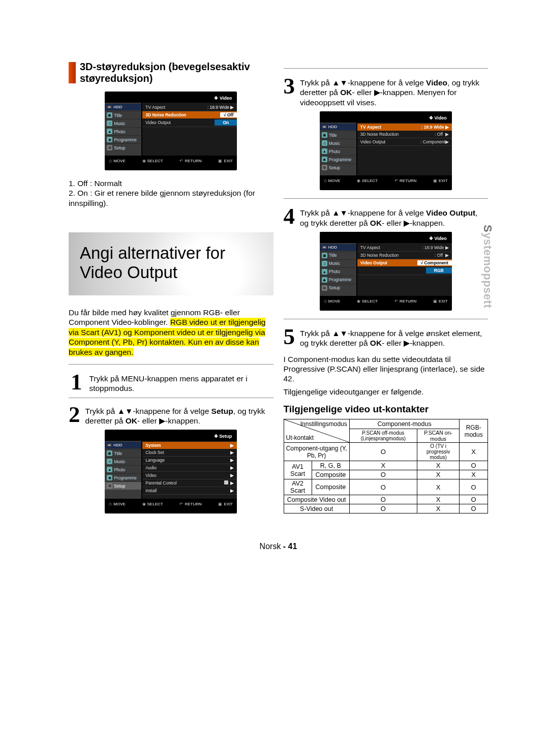 The width and height of the screenshot is (549, 756). Describe the element at coordinates (487, 266) in the screenshot. I see `side-tab-label: Systemoppsett` at that location.